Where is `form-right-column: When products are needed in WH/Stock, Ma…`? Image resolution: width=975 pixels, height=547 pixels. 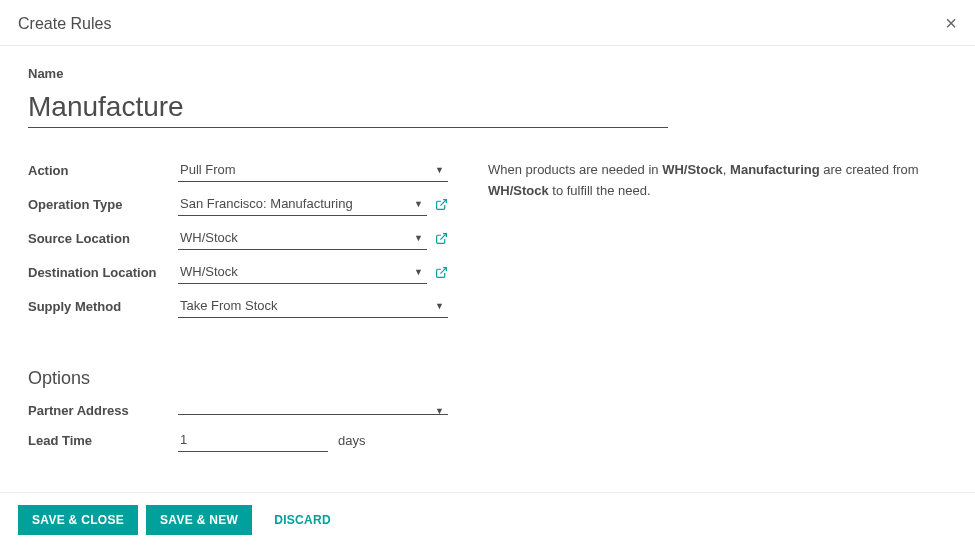 form-right-column: When products are needed in WH/Stock, Ma… is located at coordinates (718, 243).